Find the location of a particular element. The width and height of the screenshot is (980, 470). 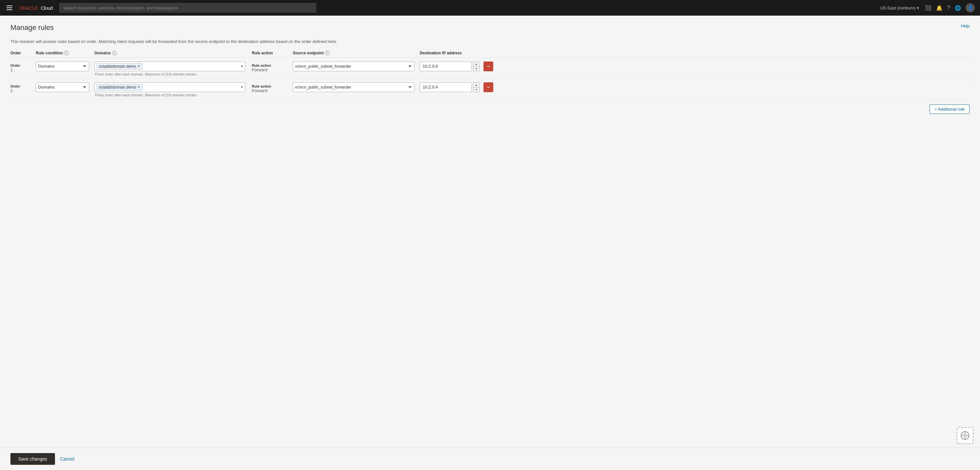

rule-condition-col-header: Rule condition i is located at coordinates (62, 53).